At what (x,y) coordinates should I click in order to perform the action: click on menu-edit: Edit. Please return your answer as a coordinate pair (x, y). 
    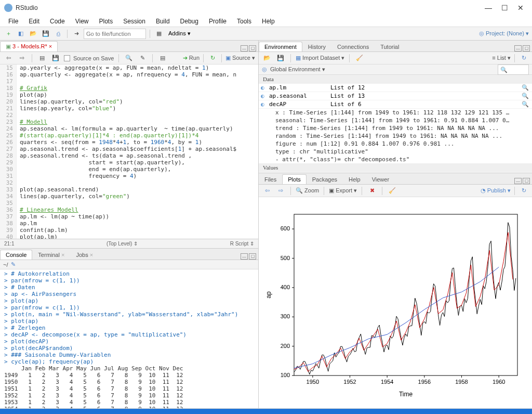
    Looking at the image, I should click on (34, 21).